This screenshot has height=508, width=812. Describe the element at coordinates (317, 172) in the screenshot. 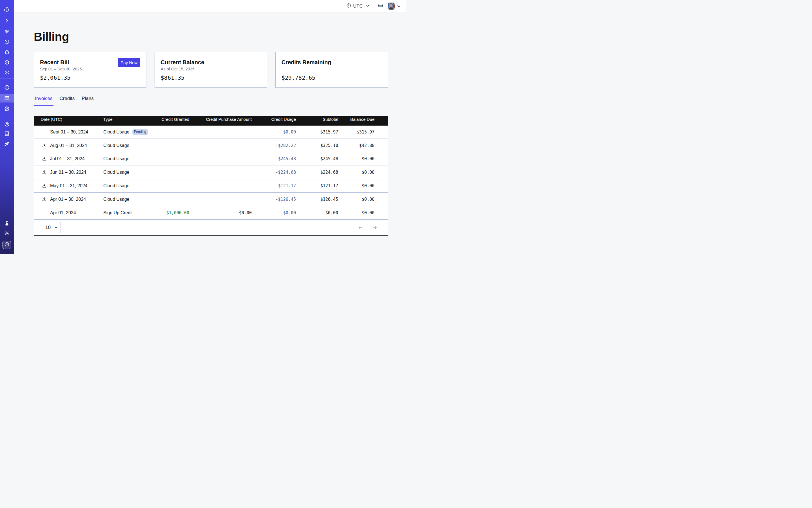

I see `subtotal: $224.68` at that location.